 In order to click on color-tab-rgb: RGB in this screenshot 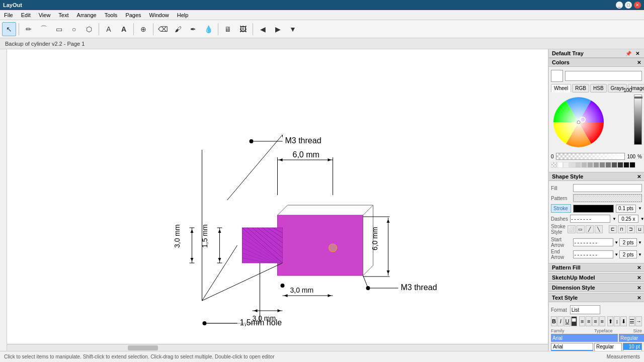, I will do `click(581, 88)`.